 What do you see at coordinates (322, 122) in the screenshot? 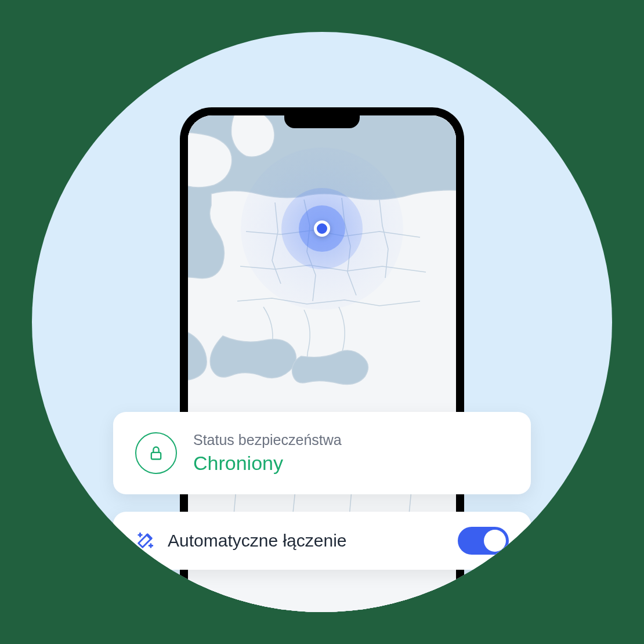
I see `phone-notch` at bounding box center [322, 122].